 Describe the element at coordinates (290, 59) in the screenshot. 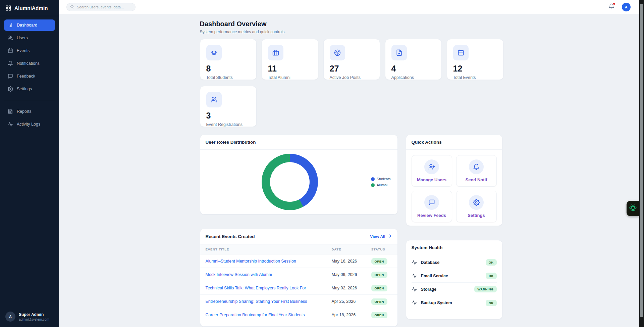

I see `stat-card-total-alumni: 11Total Alumni` at that location.